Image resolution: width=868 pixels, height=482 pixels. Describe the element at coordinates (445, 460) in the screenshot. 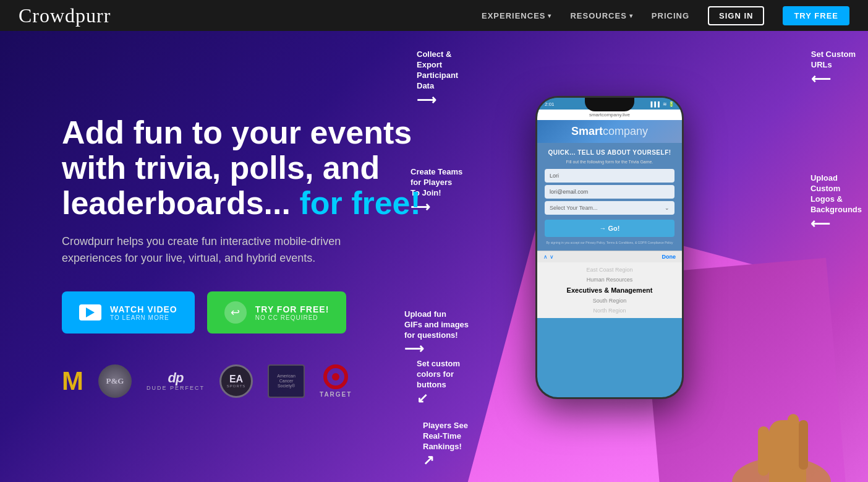

I see `arrow-rankings-icon: ↗` at that location.